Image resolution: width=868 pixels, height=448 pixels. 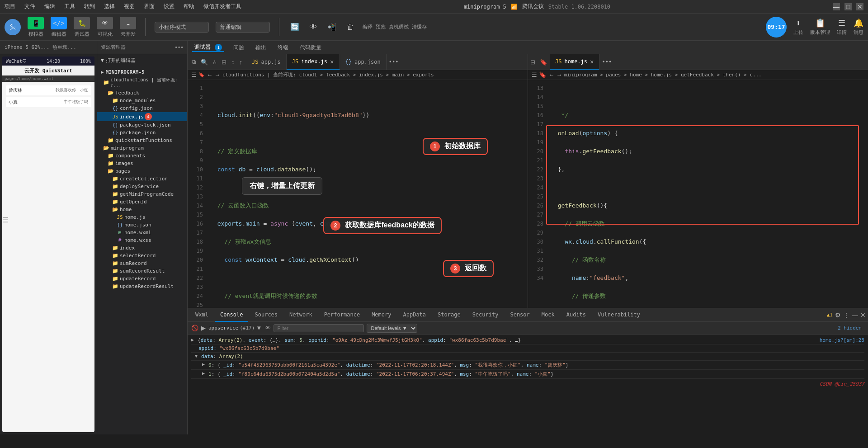 What do you see at coordinates (90, 6) in the screenshot?
I see `menu-item-goto: 转到` at bounding box center [90, 6].